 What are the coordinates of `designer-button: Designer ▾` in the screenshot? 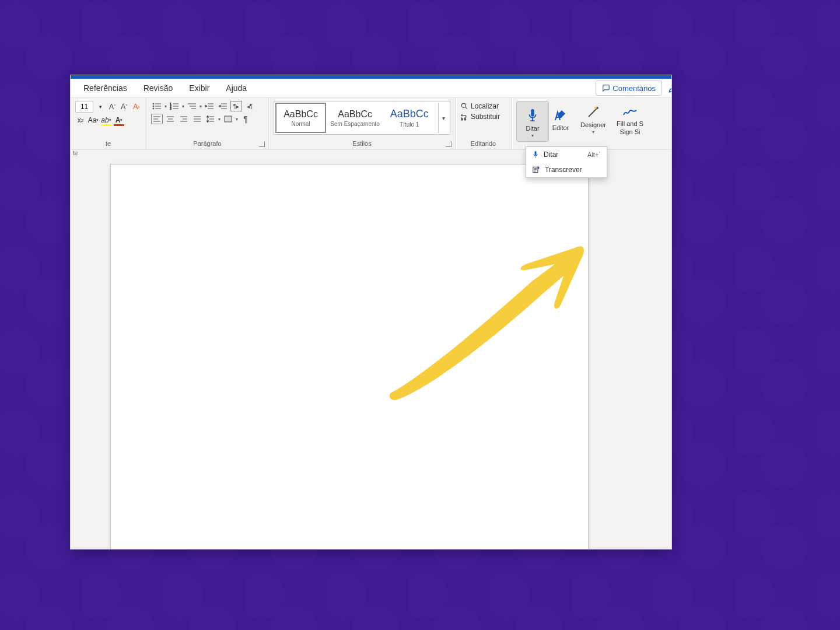 It's located at (593, 118).